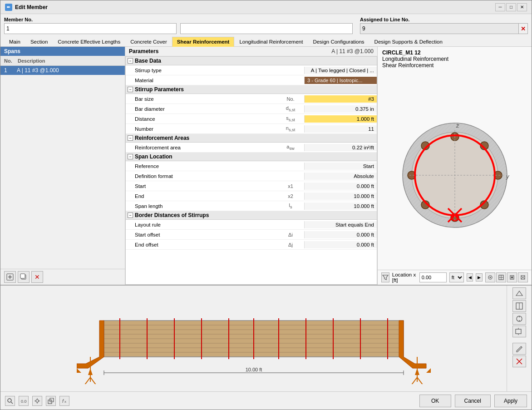  Describe the element at coordinates (172, 215) in the screenshot. I see `section-name-border: Border Distances of Stirrups` at that location.